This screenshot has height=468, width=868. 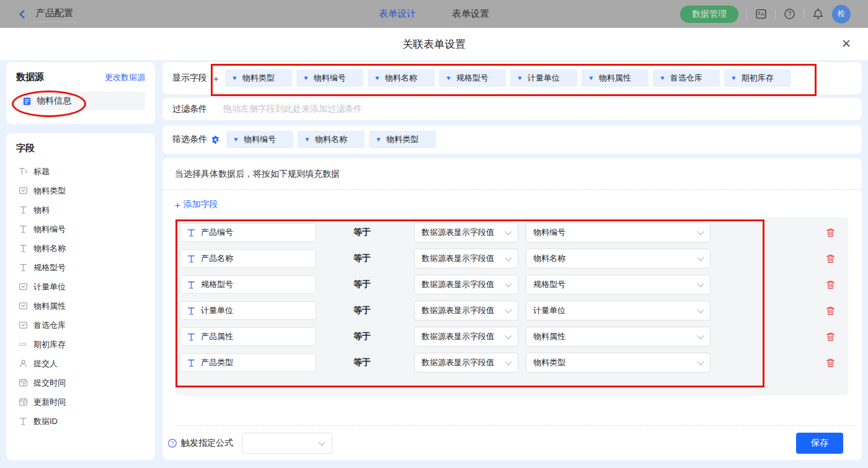 I want to click on source-field-value: 物料编号, so click(x=549, y=232).